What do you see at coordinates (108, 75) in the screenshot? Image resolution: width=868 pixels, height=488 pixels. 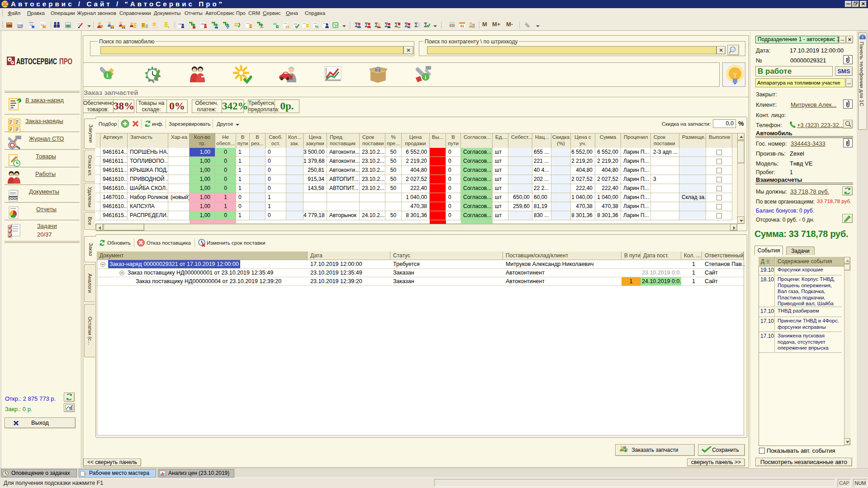 I see `svg-text: i` at bounding box center [108, 75].